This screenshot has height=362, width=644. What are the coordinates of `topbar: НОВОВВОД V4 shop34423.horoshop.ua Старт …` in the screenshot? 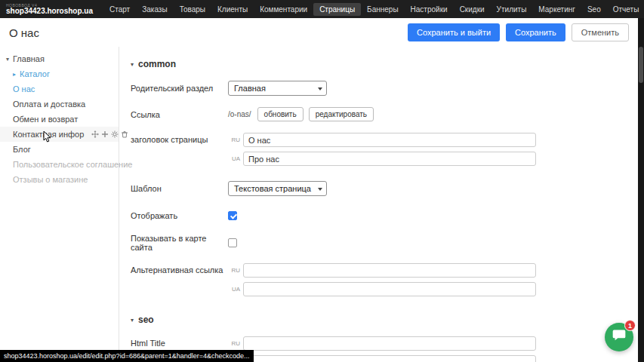 It's located at (322, 9).